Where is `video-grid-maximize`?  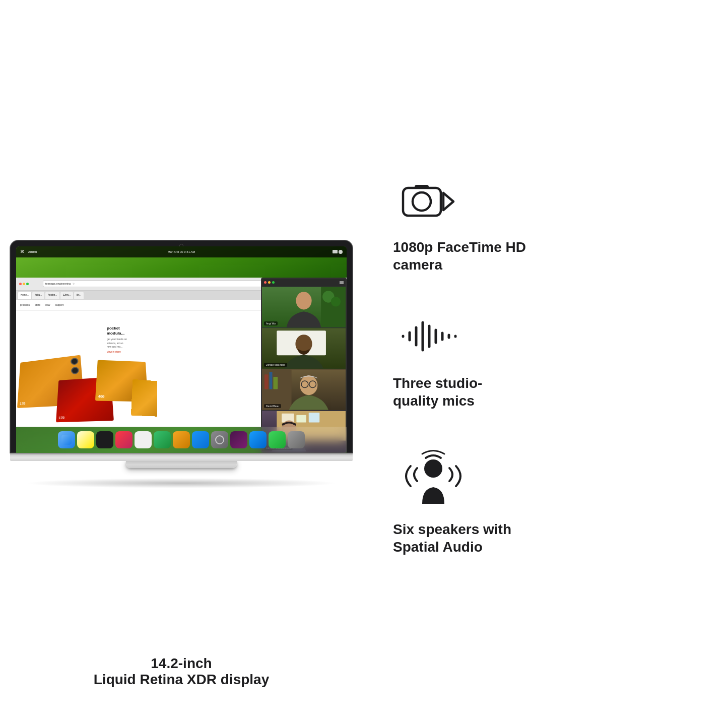 video-grid-maximize is located at coordinates (273, 282).